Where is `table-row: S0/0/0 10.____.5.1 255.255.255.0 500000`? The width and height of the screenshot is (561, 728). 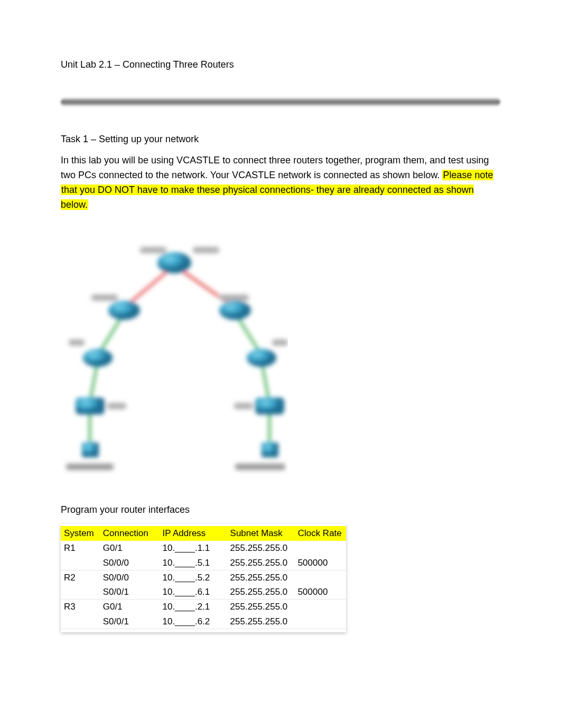
table-row: S0/0/0 10.____.5.1 255.255.255.0 500000 is located at coordinates (203, 563).